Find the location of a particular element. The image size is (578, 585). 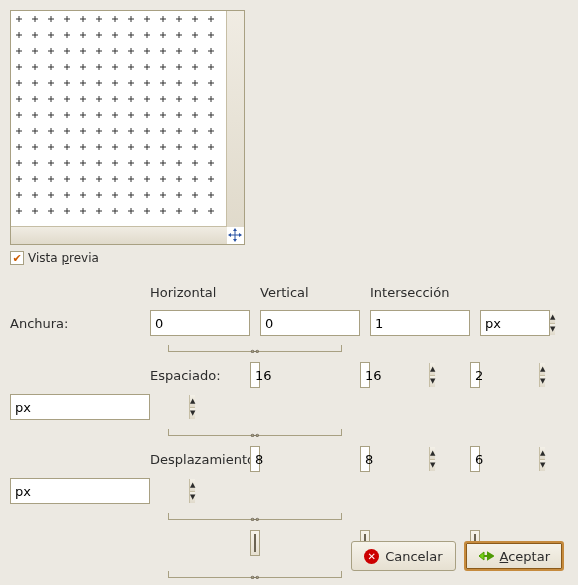

spacing-vertical-input: ▲▼ is located at coordinates (365, 375).